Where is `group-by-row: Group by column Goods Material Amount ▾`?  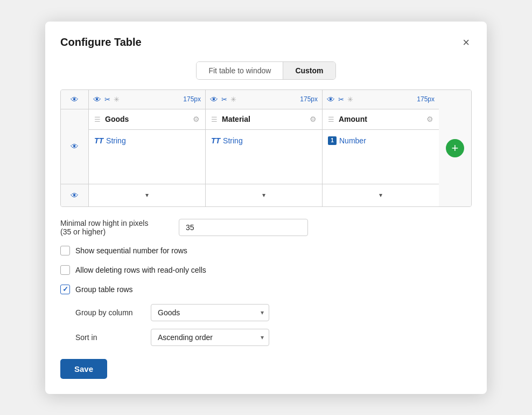 group-by-row: Group by column Goods Material Amount ▾ is located at coordinates (274, 313).